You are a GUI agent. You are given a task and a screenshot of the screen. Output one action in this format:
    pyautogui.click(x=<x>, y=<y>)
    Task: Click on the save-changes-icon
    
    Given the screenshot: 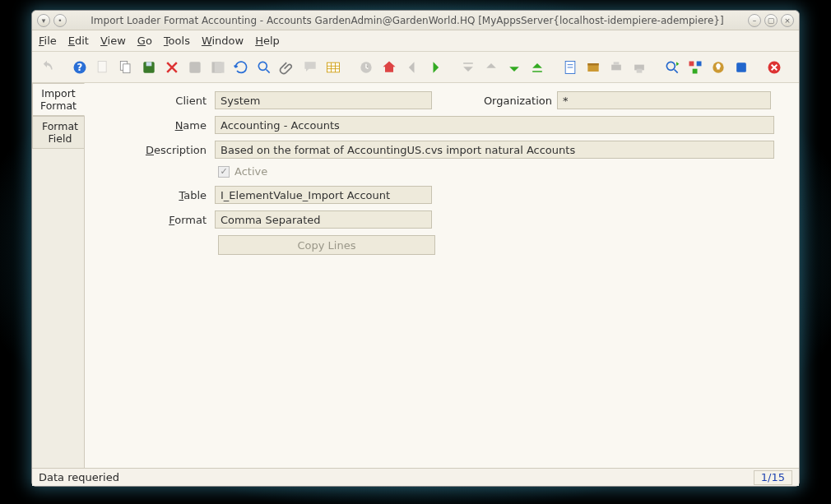 What is the action you would take?
    pyautogui.click(x=218, y=67)
    